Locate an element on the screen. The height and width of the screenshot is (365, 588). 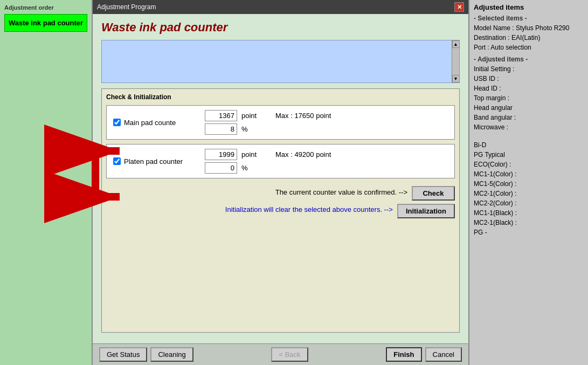
initial-setting: Initial Setting : is located at coordinates (529, 69).